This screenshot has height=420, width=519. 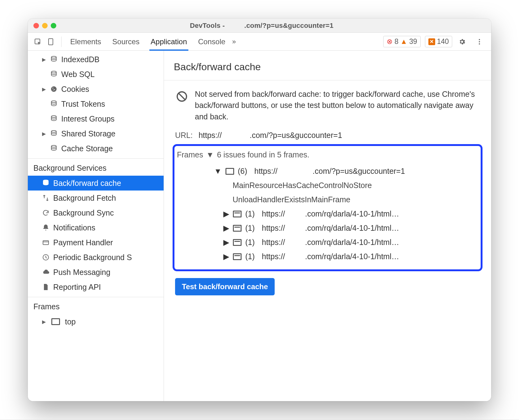 I want to click on frames-label: Frames, so click(x=190, y=155).